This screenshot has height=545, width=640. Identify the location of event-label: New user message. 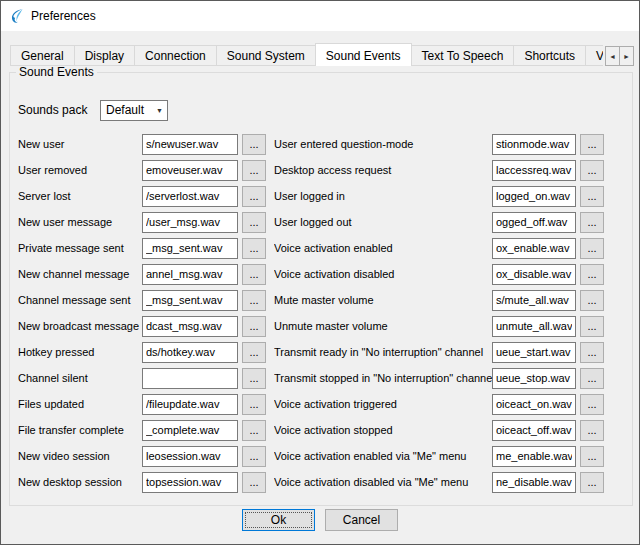
(80, 222).